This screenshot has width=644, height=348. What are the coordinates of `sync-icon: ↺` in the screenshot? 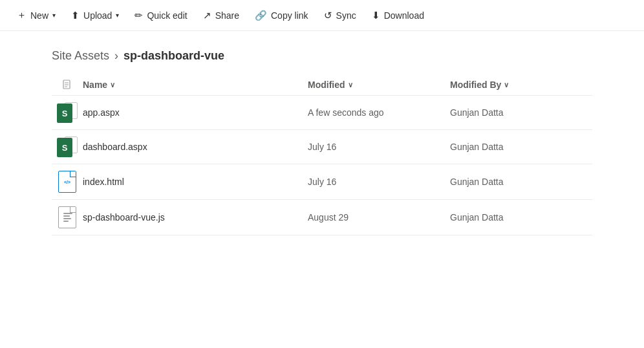 It's located at (328, 16).